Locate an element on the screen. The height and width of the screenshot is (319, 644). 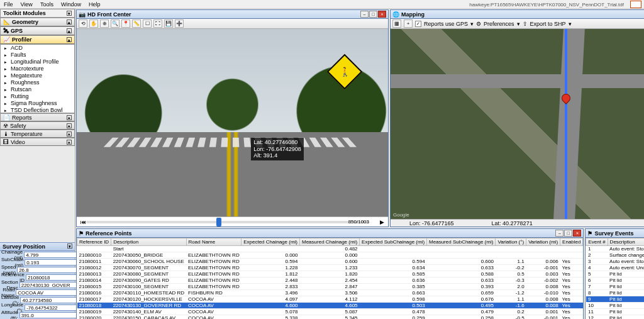
table-row: 210800172207430120_HOCKERSVILLECOCOA AV4… is located at coordinates (330, 299).